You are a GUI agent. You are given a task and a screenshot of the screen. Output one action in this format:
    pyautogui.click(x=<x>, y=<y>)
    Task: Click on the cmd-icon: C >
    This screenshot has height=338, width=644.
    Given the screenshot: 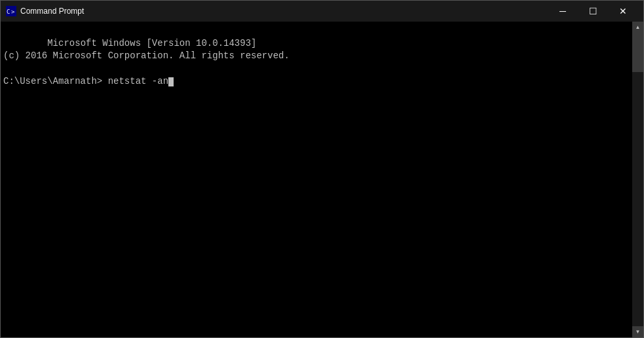 What is the action you would take?
    pyautogui.click(x=11, y=11)
    